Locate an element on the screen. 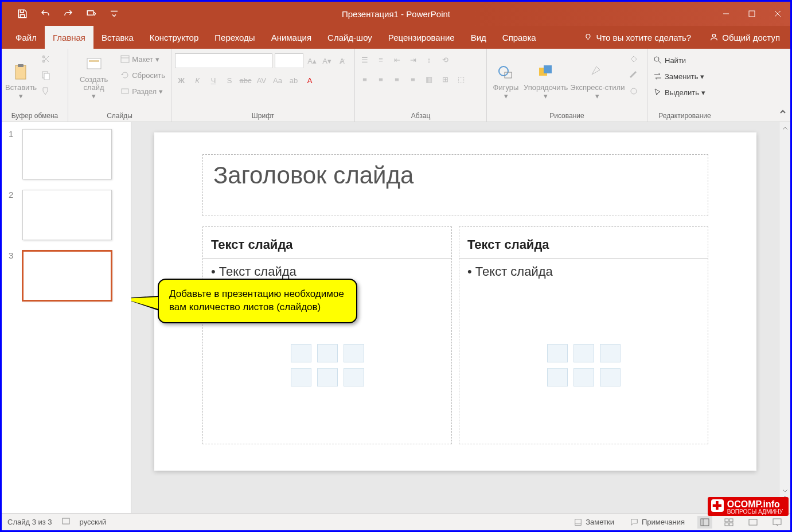 This screenshot has height=532, width=792. content-placeholder-left: Текст слайда • Текст слайда is located at coordinates (327, 335).